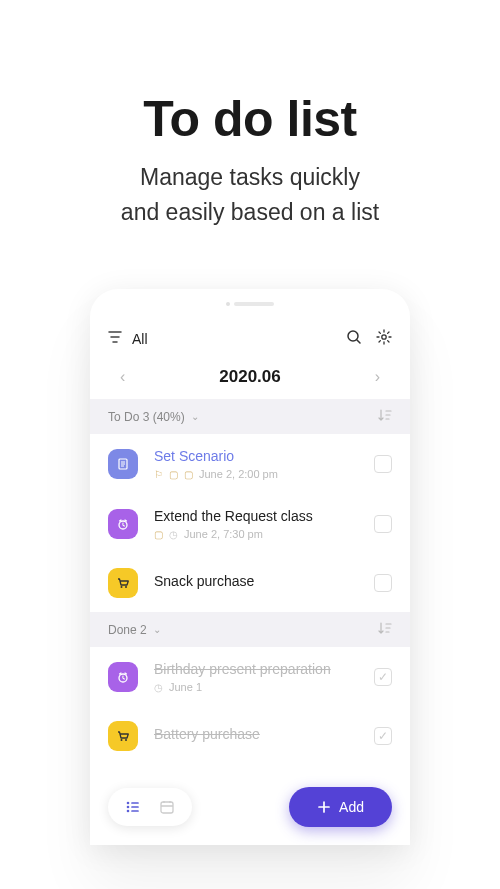 This screenshot has height=889, width=500. What do you see at coordinates (250, 379) in the screenshot?
I see `month-nav: ‹ 2020.06 ›` at bounding box center [250, 379].